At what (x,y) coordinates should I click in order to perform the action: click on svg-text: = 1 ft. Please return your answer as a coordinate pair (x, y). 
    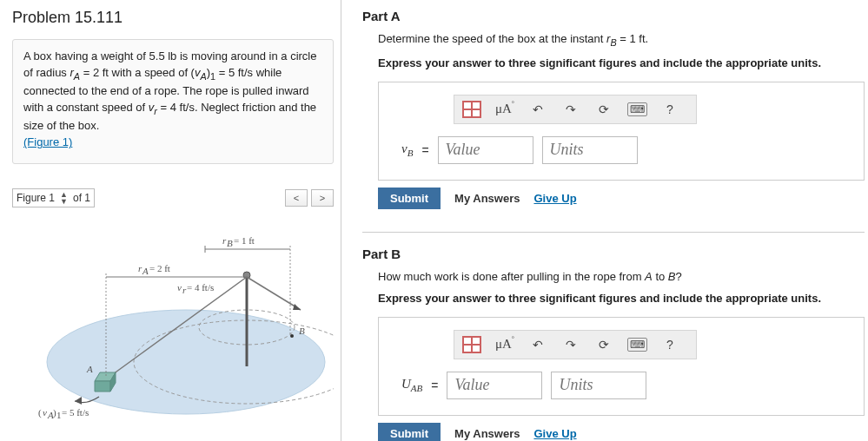
    Looking at the image, I should click on (244, 240).